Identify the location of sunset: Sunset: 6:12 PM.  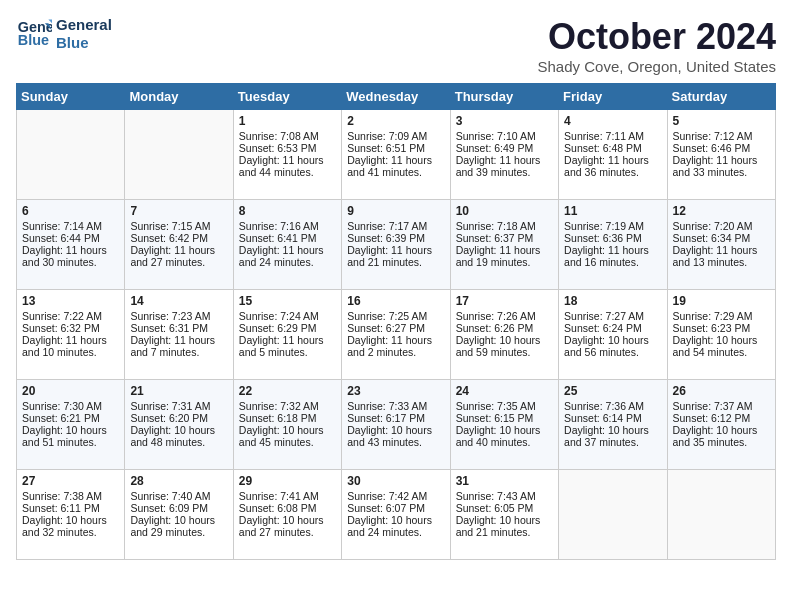
(712, 418).